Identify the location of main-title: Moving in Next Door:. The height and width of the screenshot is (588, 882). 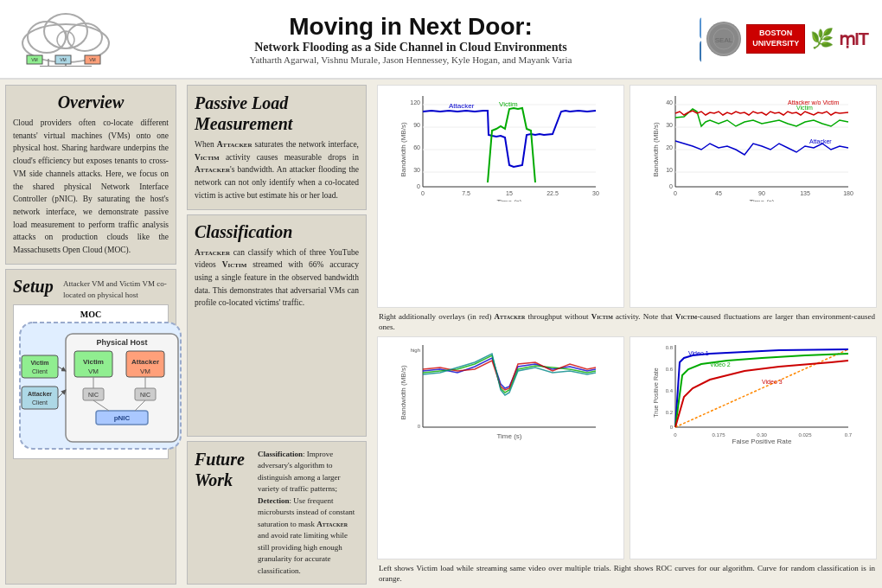
(411, 27).